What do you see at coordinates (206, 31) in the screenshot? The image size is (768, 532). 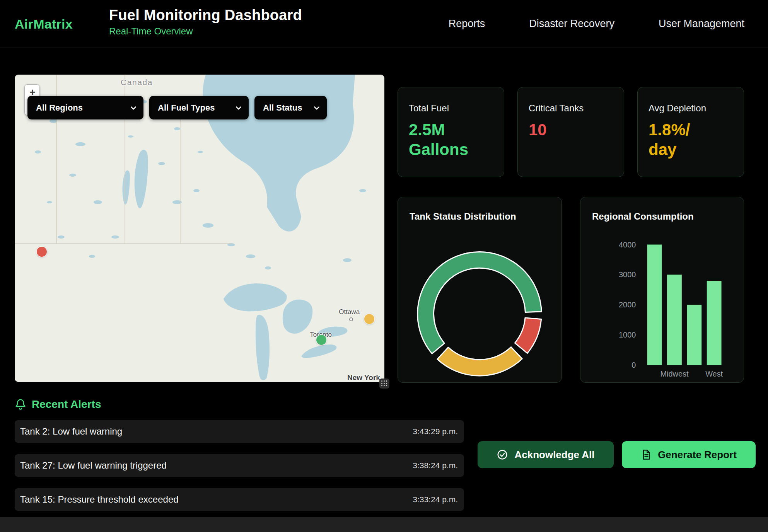 I see `page-subtitle: Real-Time Overview` at bounding box center [206, 31].